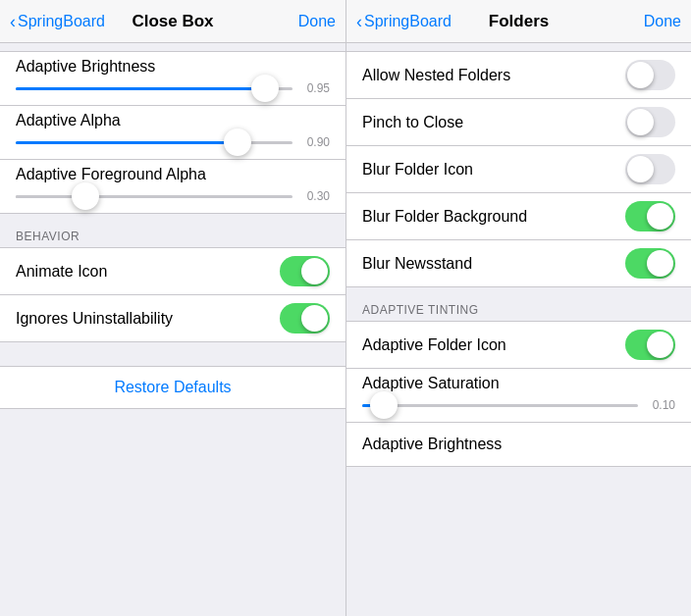 The image size is (691, 616). I want to click on pinch-to-close-cell: Pinch to Close, so click(518, 123).